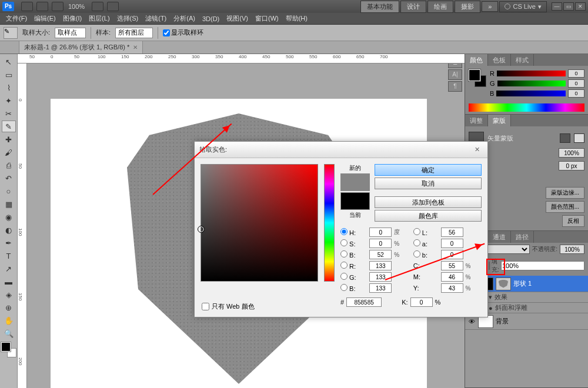 The height and width of the screenshot is (388, 588). Describe the element at coordinates (185, 19) in the screenshot. I see `menu-analysis: 分析(A)` at that location.